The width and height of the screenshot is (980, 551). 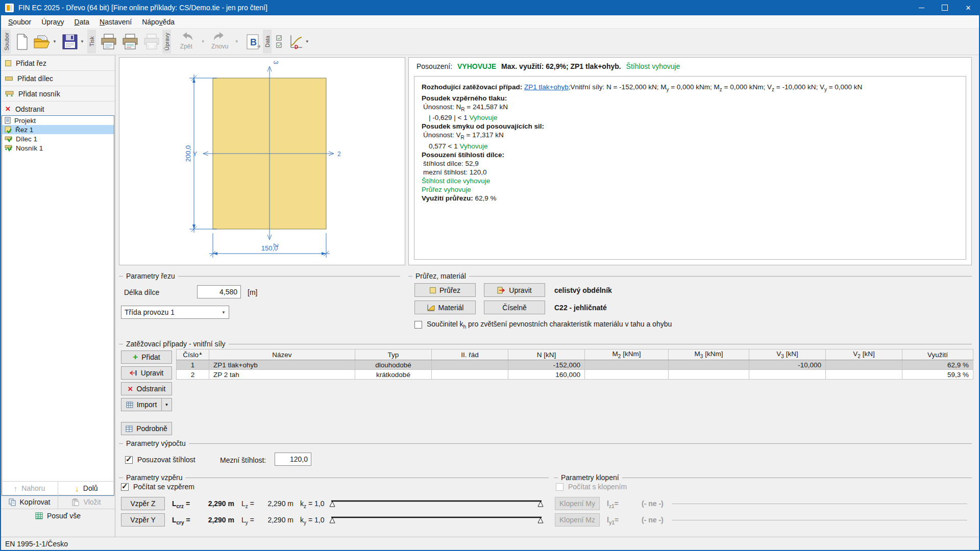 What do you see at coordinates (296, 42) in the screenshot?
I see `diagram-icon: D` at bounding box center [296, 42].